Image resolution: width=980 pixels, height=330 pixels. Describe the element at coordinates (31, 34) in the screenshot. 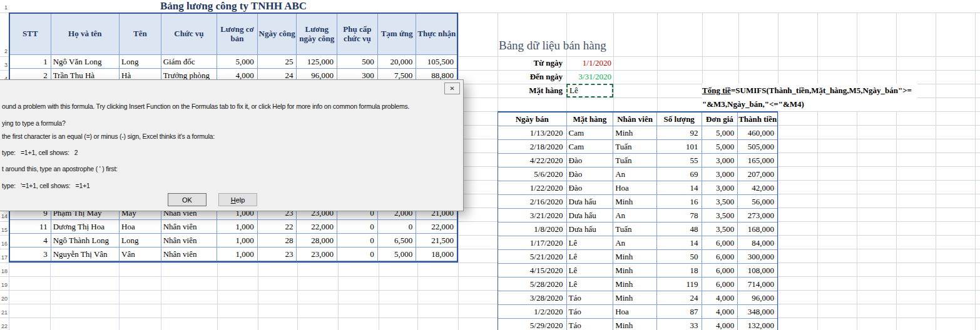

I see `column-header: STT` at that location.